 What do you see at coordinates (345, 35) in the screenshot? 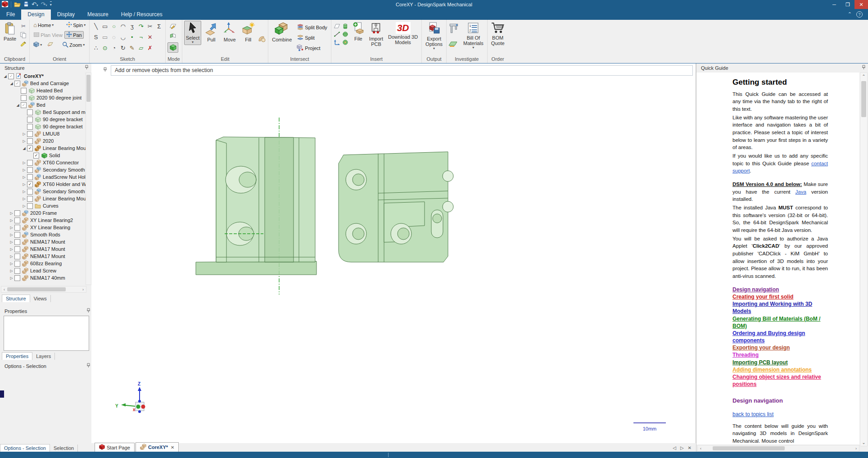
I see `insert-sphere-button` at bounding box center [345, 35].